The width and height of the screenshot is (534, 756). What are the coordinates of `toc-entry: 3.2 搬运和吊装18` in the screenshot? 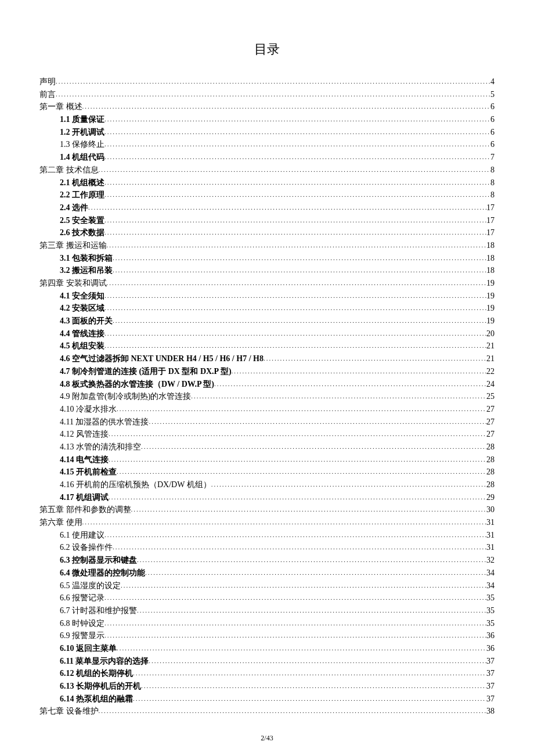 It's located at (267, 271).